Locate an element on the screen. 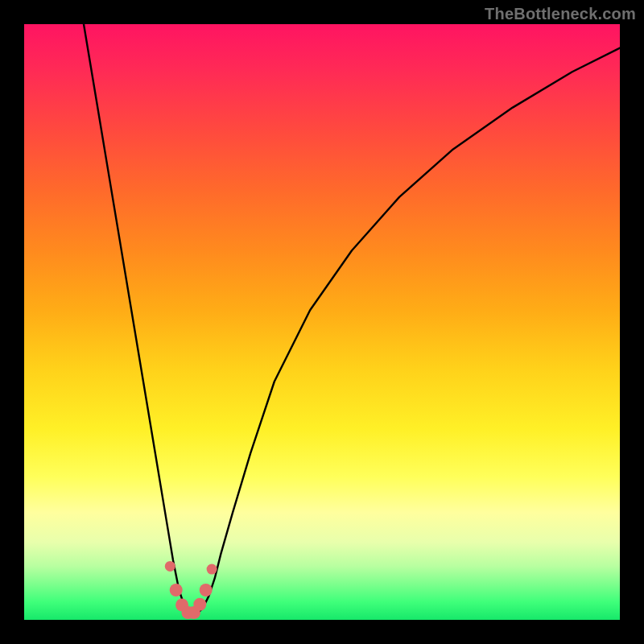  highlight-markers is located at coordinates (192, 590).